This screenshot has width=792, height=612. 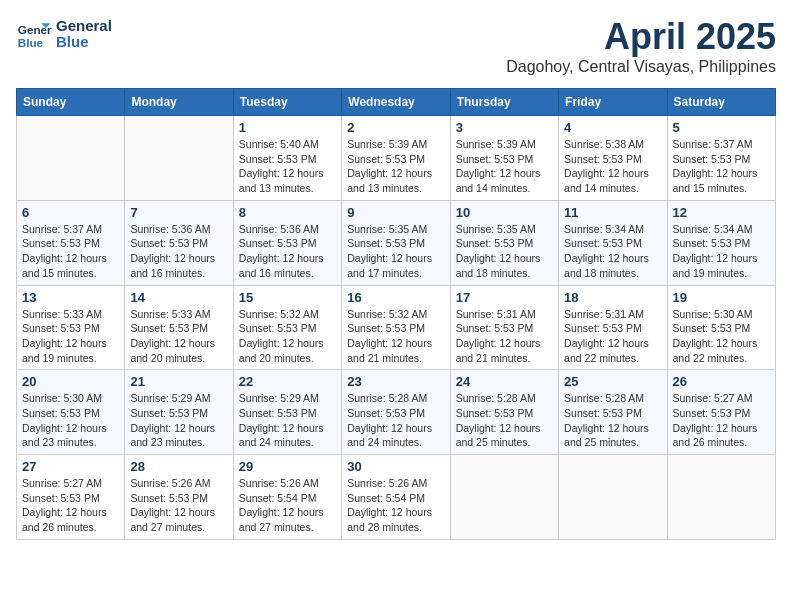 I want to click on day-number: 17, so click(x=504, y=298).